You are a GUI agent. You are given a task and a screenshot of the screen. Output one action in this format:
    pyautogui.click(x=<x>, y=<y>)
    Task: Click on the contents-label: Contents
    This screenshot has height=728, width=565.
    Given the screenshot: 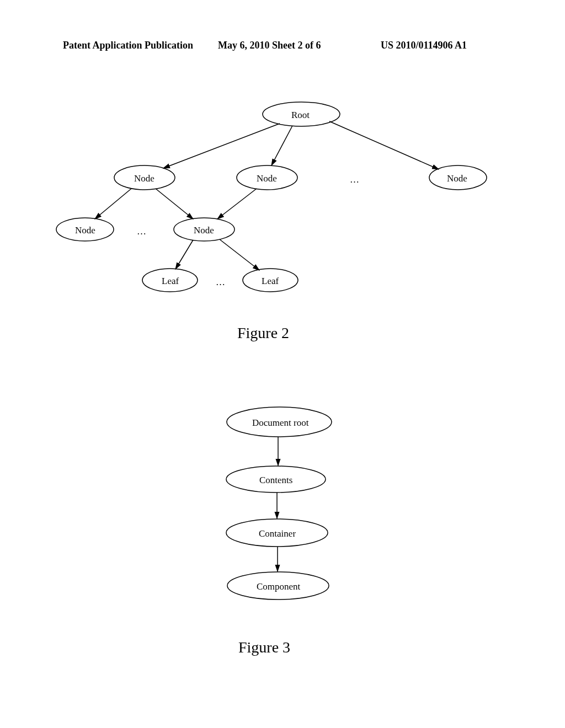 What is the action you would take?
    pyautogui.click(x=276, y=480)
    